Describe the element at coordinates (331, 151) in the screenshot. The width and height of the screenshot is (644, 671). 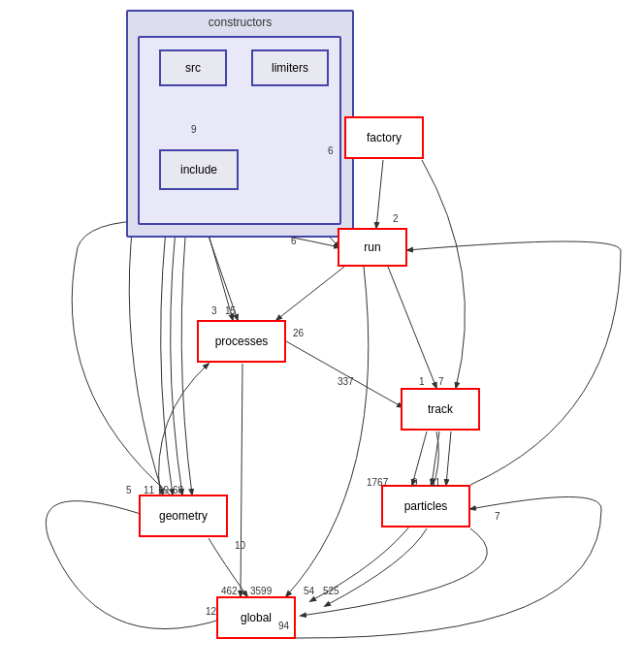
I see `edge-label-6-factory: 6` at that location.